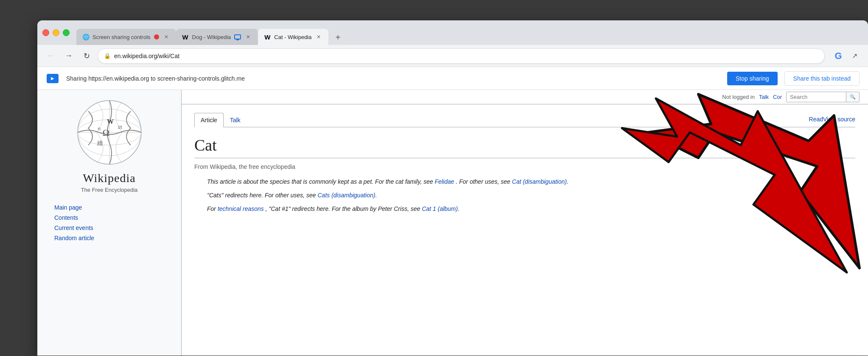 The height and width of the screenshot is (356, 868). I want to click on wikipedia-globe: Ω W 維 И מ, so click(109, 132).